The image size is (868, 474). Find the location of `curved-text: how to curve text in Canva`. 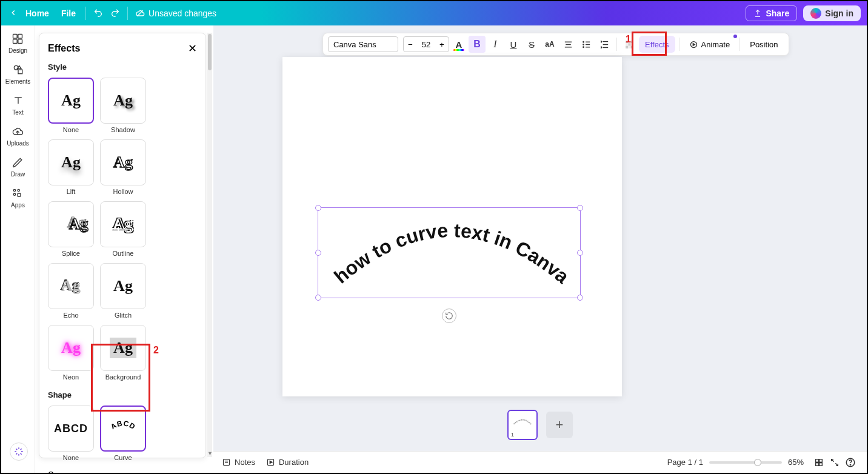

curved-text: how to curve text in Canva is located at coordinates (452, 258).